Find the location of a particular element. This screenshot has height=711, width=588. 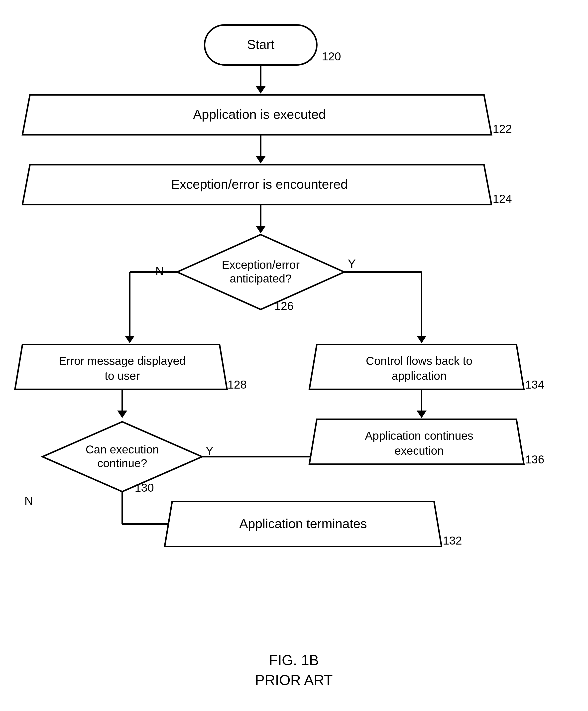

node-132-label: Application terminates is located at coordinates (303, 523).